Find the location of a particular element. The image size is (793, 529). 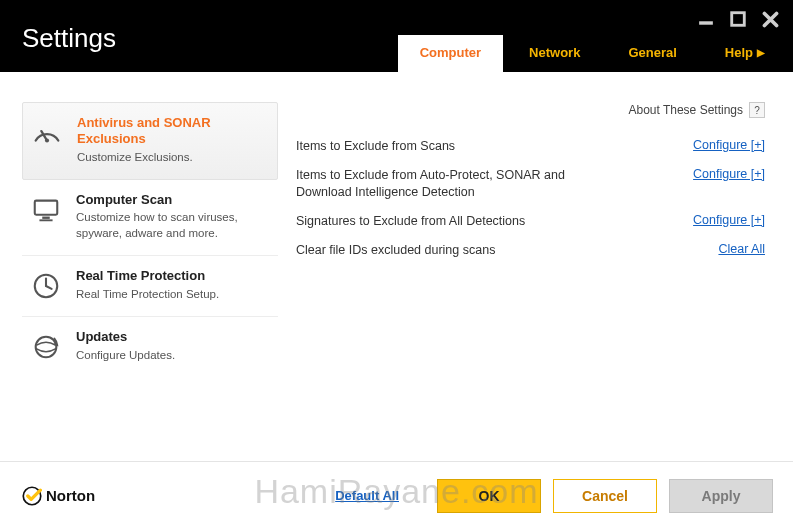

minimize-button is located at coordinates (706, 19).